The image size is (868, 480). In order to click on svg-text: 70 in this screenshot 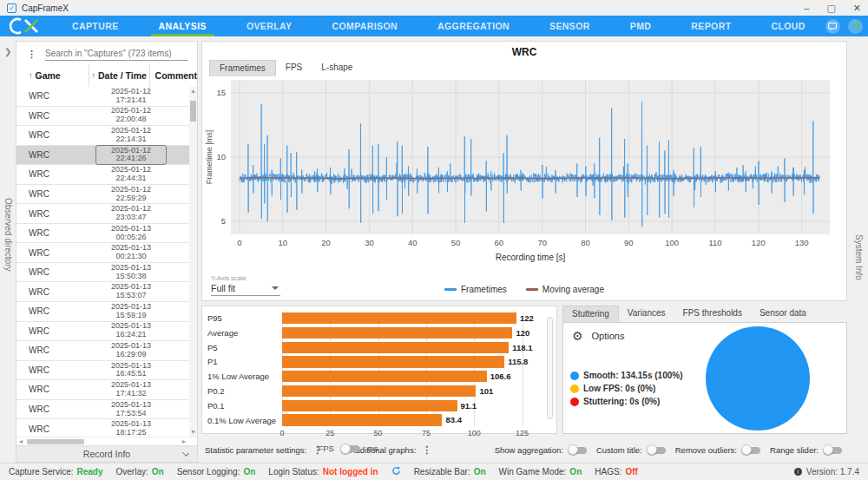, I will do `click(542, 243)`.